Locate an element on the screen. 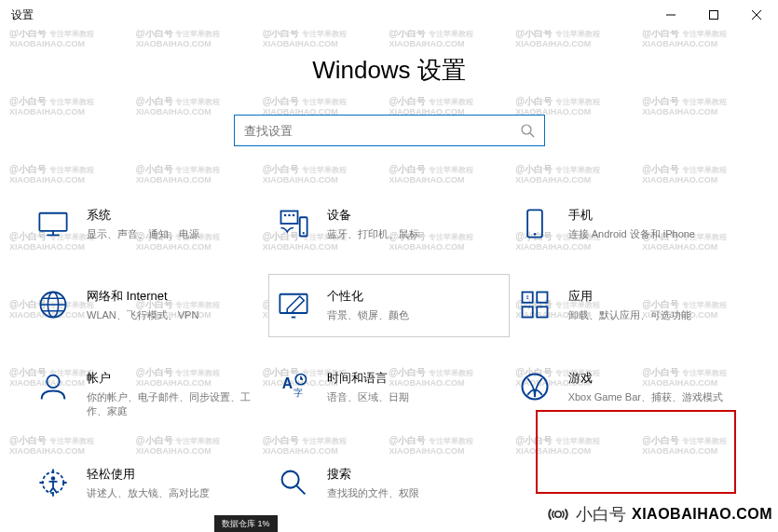  window-title: 设置 is located at coordinates (22, 15).